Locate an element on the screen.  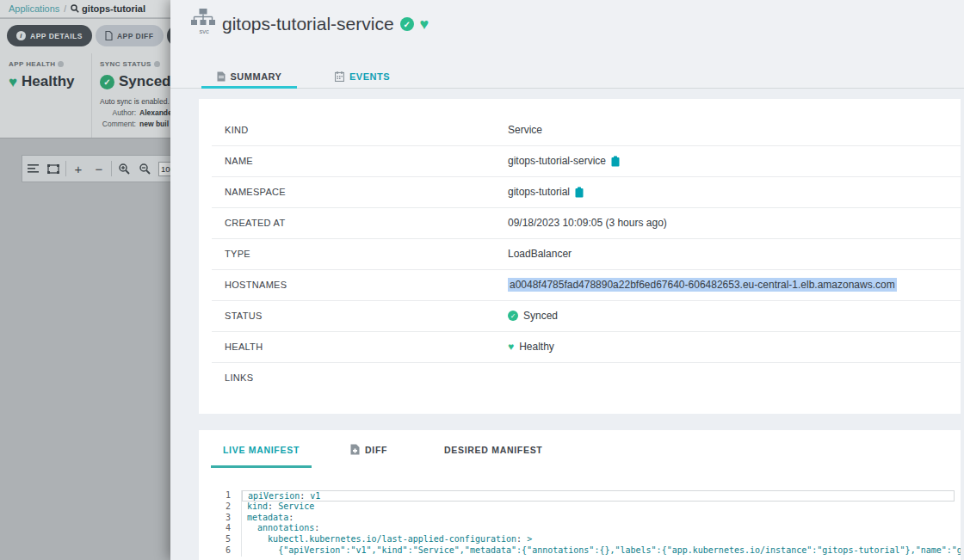
kind-badge: svc is located at coordinates (204, 31).